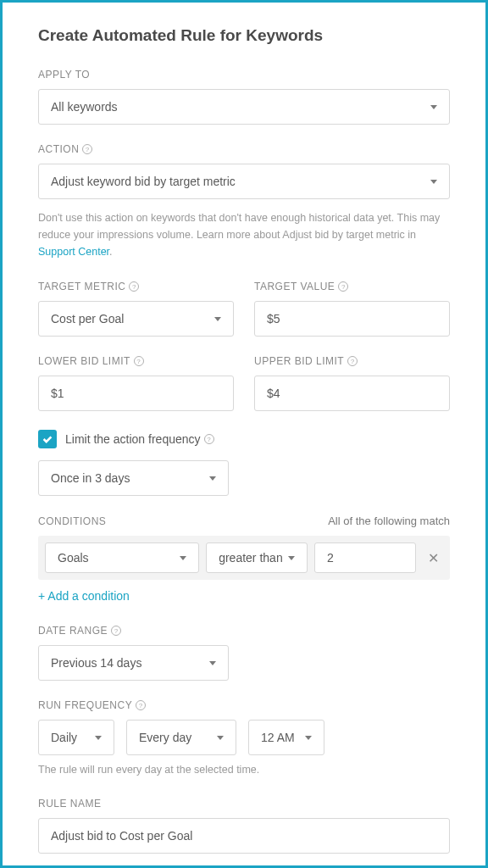 The width and height of the screenshot is (488, 868). I want to click on add-condition-link: + Add a condition, so click(84, 596).